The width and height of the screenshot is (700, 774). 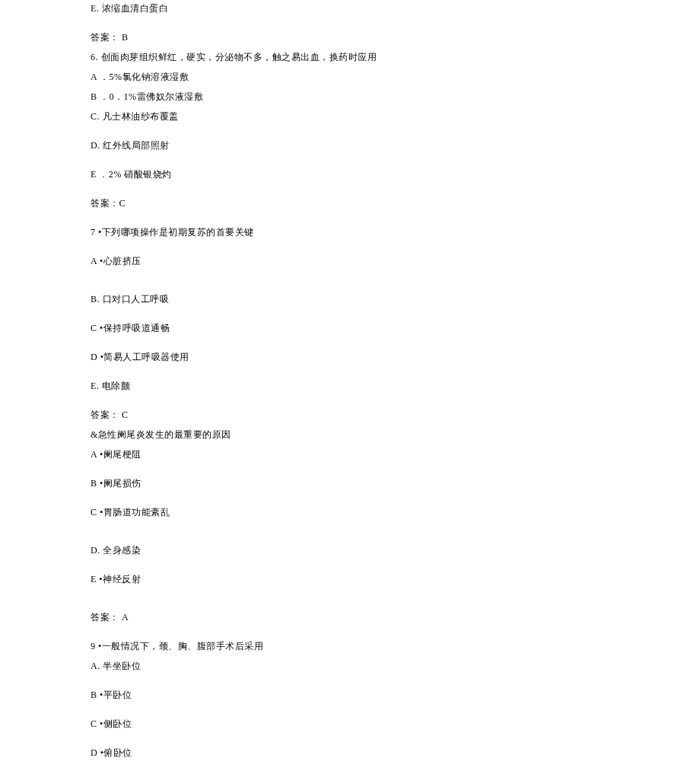 What do you see at coordinates (373, 328) in the screenshot?
I see `text-line: C •保持呼吸道通畅` at bounding box center [373, 328].